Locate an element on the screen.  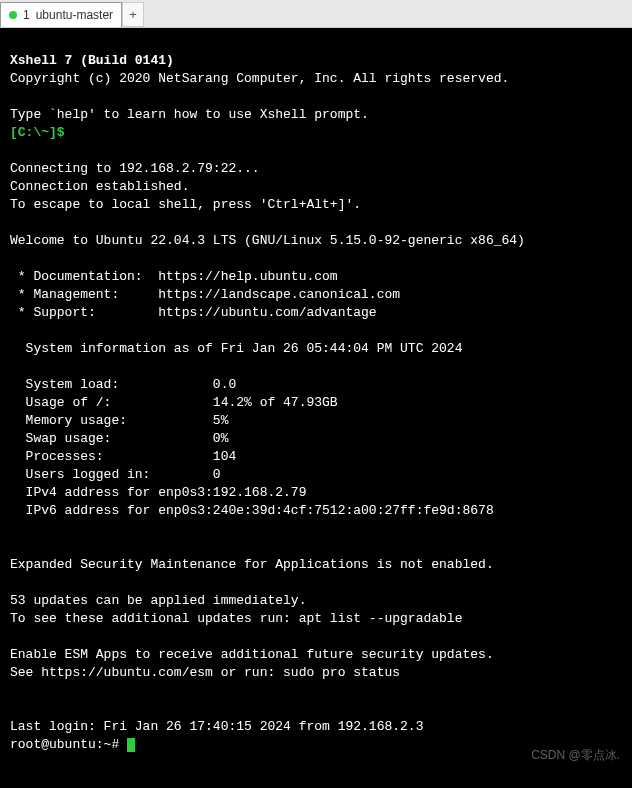
local-prompt: [C:\~]$ is located at coordinates (38, 132).